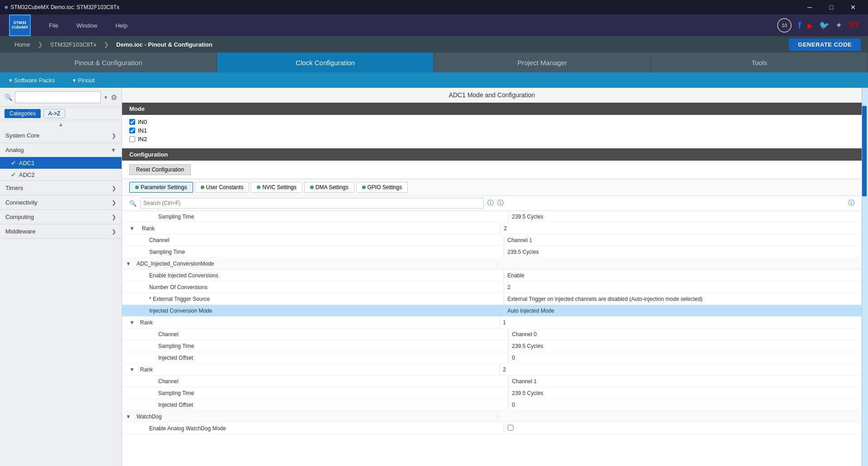 Image resolution: width=868 pixels, height=466 pixels. What do you see at coordinates (277, 187) in the screenshot?
I see `config-tab-nvic: NVIC Settings` at bounding box center [277, 187].